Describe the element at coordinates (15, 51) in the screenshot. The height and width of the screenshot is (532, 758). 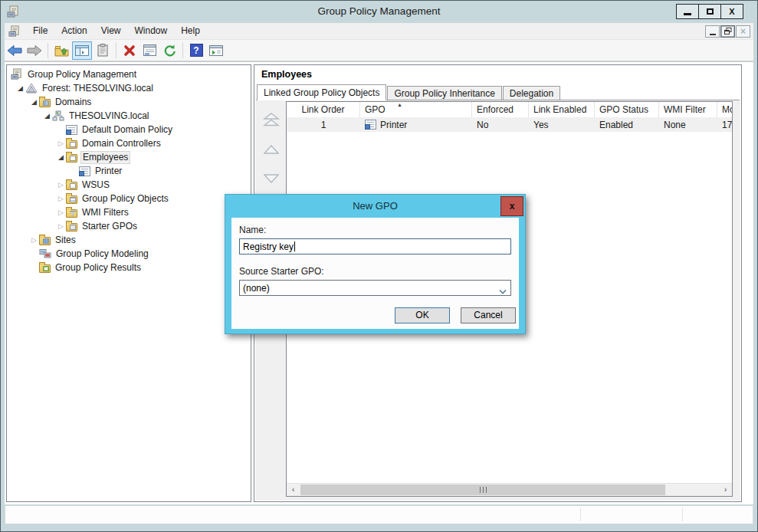
I see `back-button` at that location.